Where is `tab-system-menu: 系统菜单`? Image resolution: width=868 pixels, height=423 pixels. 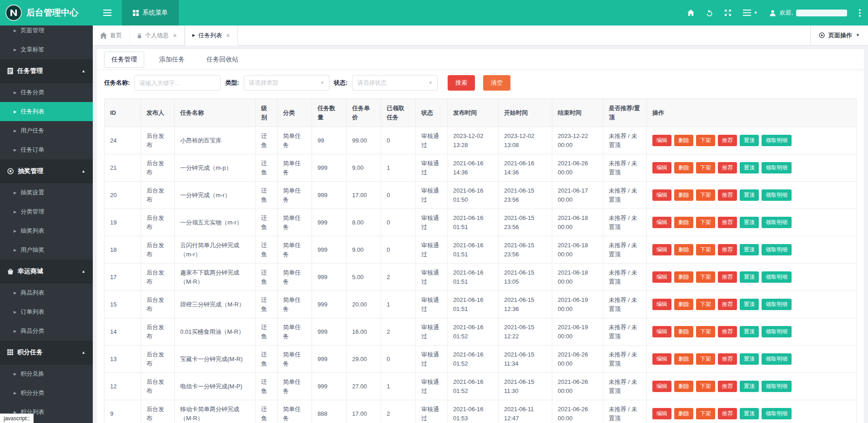
tab-system-menu: 系统菜单 is located at coordinates (150, 13).